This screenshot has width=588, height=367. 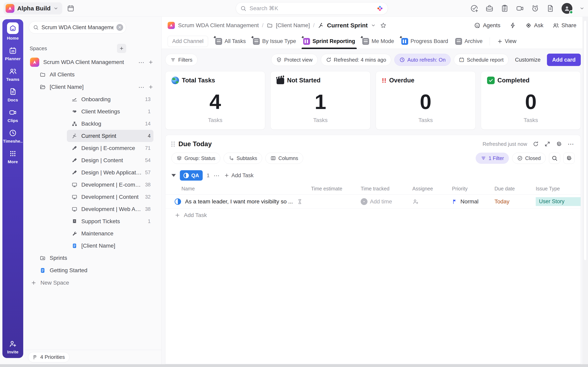 What do you see at coordinates (329, 41) in the screenshot?
I see `tab-sprint-reporting: Sprint Reporting` at bounding box center [329, 41].